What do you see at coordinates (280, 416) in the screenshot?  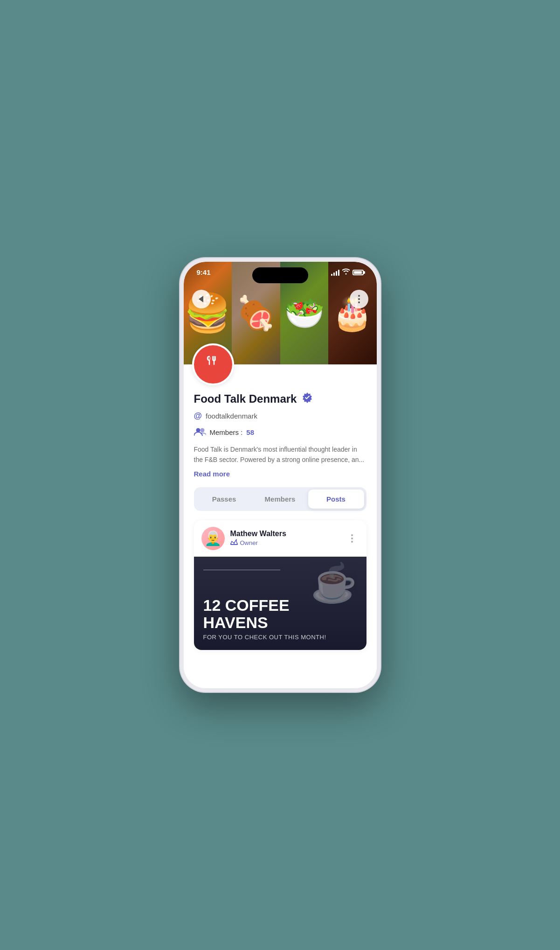 I see `handle-row: @ foodtalkdenmark` at bounding box center [280, 416].